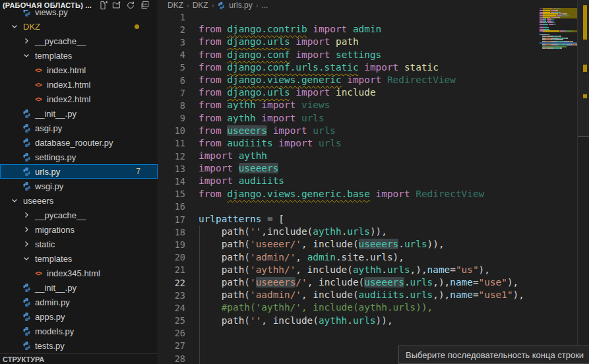 The image size is (589, 364). I want to click on code-line-25: 25 path('', include(aythh.urls)),, so click(348, 320).